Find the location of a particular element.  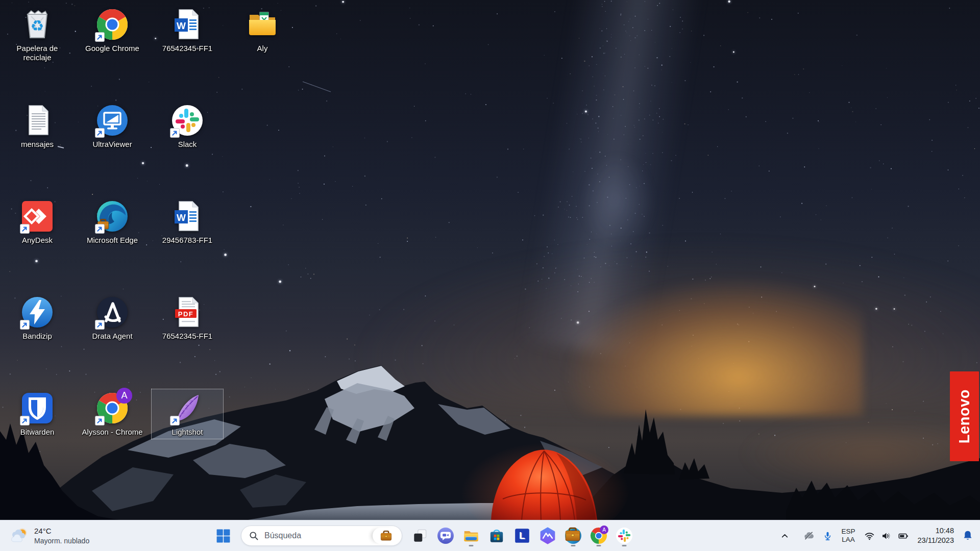

desktop-icon-label: UltraViewer is located at coordinates (112, 144).